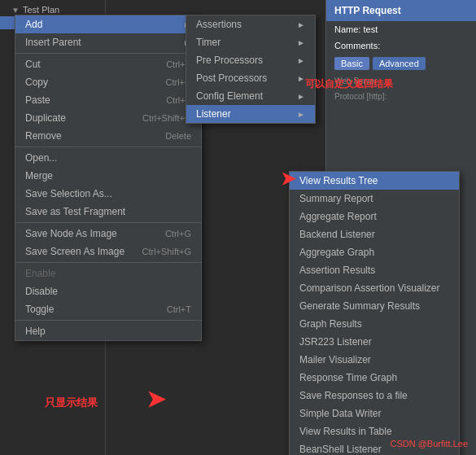  What do you see at coordinates (369, 288) in the screenshot?
I see `listener-comparison-assertion-label: Comparison Assertion Visualizer` at bounding box center [369, 288].